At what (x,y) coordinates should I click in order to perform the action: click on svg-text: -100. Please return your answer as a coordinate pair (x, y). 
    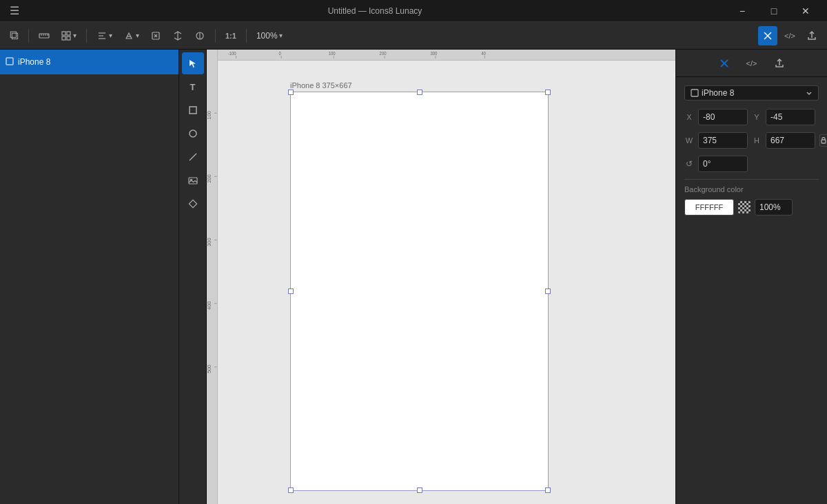
    Looking at the image, I should click on (232, 53).